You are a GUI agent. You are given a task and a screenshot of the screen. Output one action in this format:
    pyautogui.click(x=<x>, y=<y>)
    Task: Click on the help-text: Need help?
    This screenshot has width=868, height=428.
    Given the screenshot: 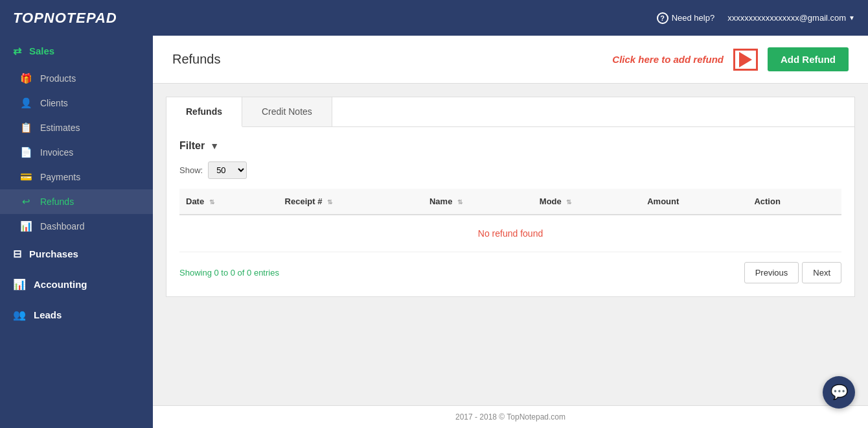 What is the action you would take?
    pyautogui.click(x=693, y=18)
    